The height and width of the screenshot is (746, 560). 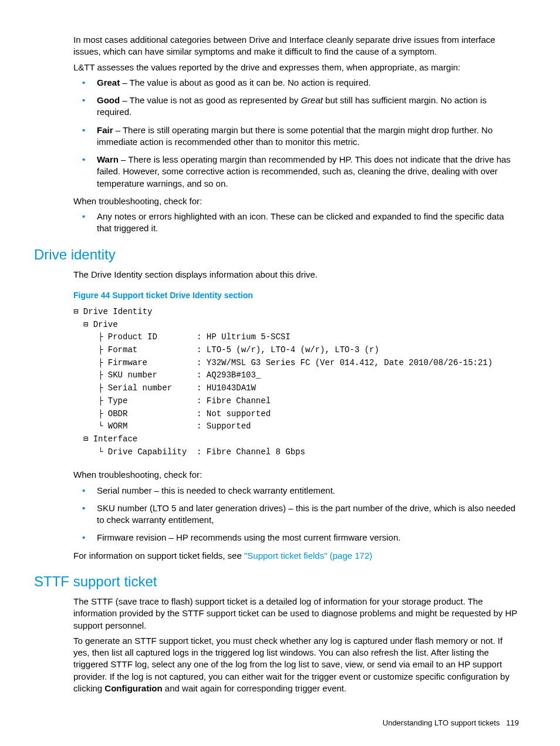 What do you see at coordinates (229, 426) in the screenshot?
I see `tree-val-worm: Supported` at bounding box center [229, 426].